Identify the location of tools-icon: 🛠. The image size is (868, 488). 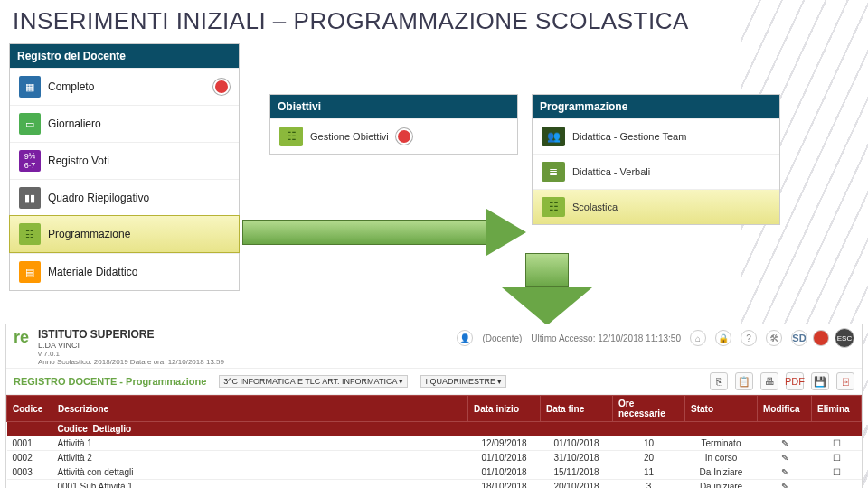
(774, 338).